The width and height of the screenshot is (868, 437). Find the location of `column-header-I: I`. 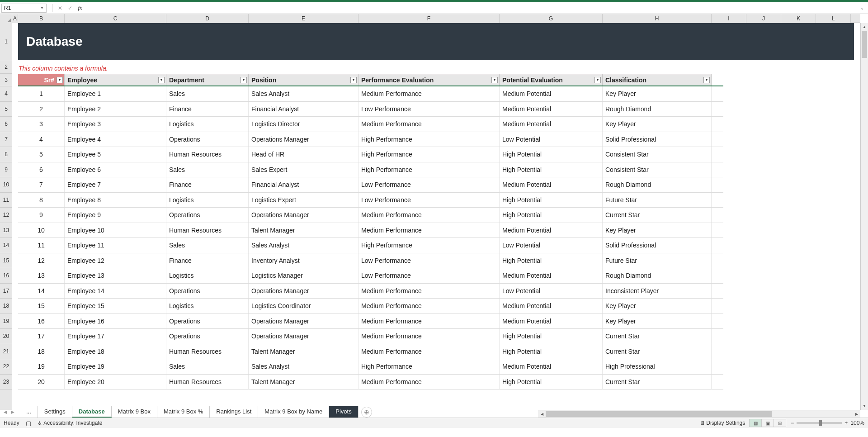

column-header-I: I is located at coordinates (729, 19).